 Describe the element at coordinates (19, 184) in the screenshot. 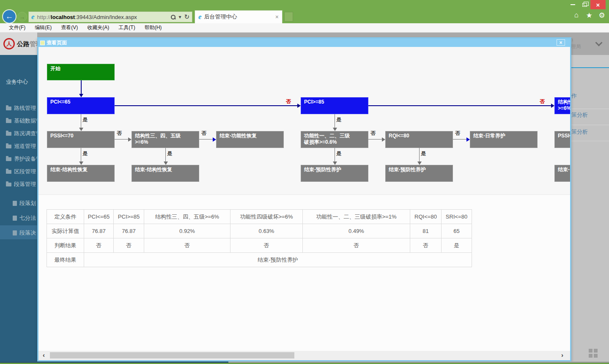

I see `sidebar-item-folder-6: 段落管理` at that location.